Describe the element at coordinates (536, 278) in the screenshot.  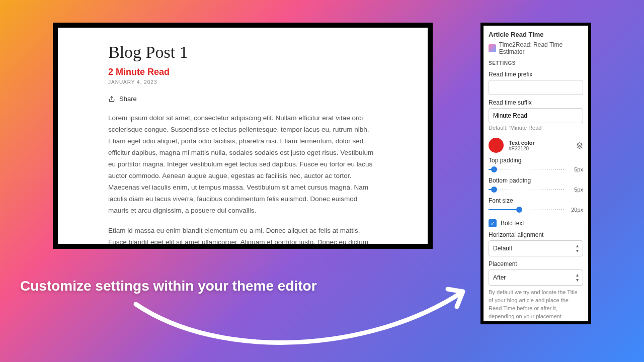
I see `placement-select: After ▴▾` at that location.